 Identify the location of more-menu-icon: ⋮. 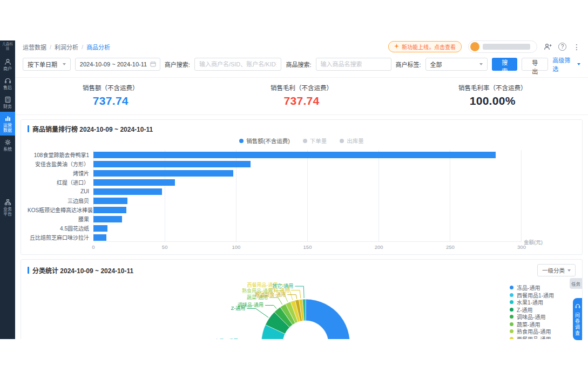
(577, 47).